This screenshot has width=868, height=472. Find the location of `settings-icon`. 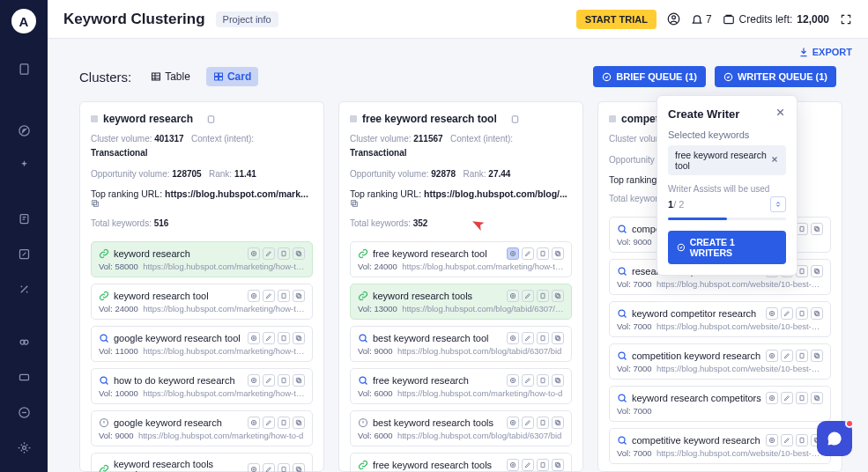

settings-icon is located at coordinates (24, 447).